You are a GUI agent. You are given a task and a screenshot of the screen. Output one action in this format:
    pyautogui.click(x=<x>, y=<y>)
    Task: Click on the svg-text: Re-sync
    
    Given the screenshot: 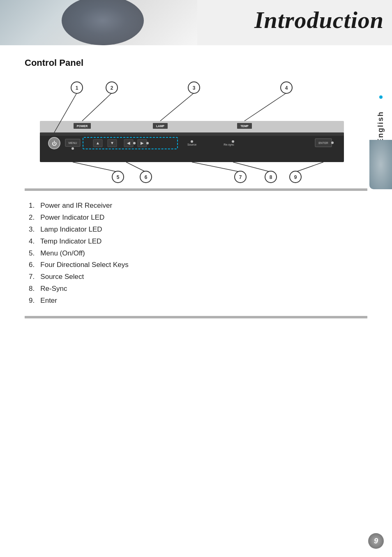 What is the action you would take?
    pyautogui.click(x=229, y=145)
    